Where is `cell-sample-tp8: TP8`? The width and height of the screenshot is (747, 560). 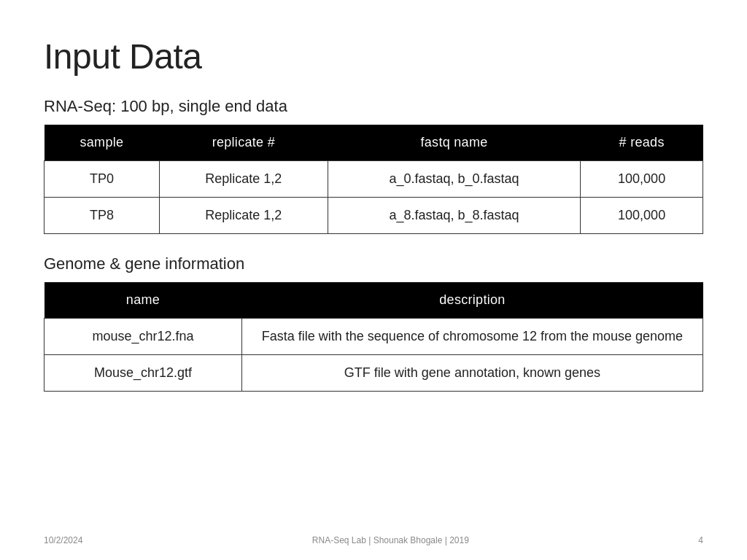 cell-sample-tp8: TP8 is located at coordinates (102, 216).